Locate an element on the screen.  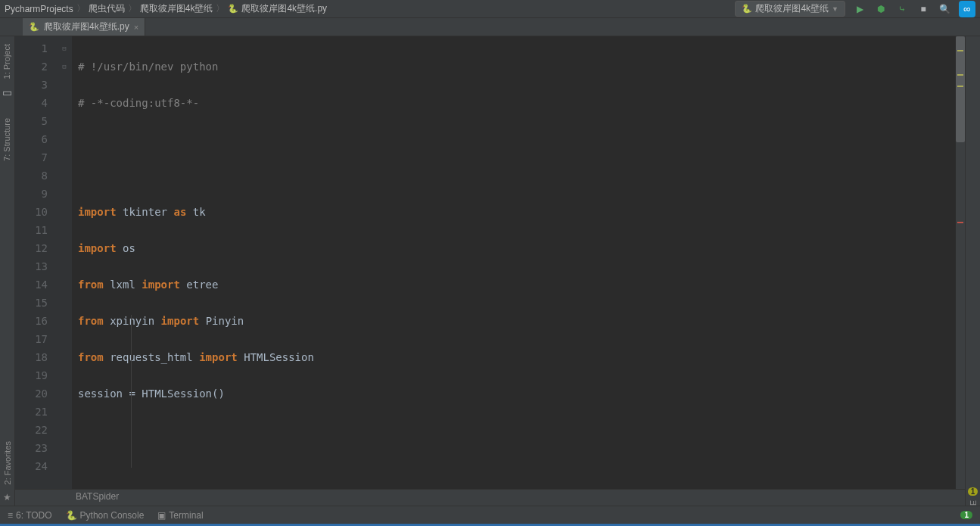
line-num: 7 is located at coordinates (33, 157).